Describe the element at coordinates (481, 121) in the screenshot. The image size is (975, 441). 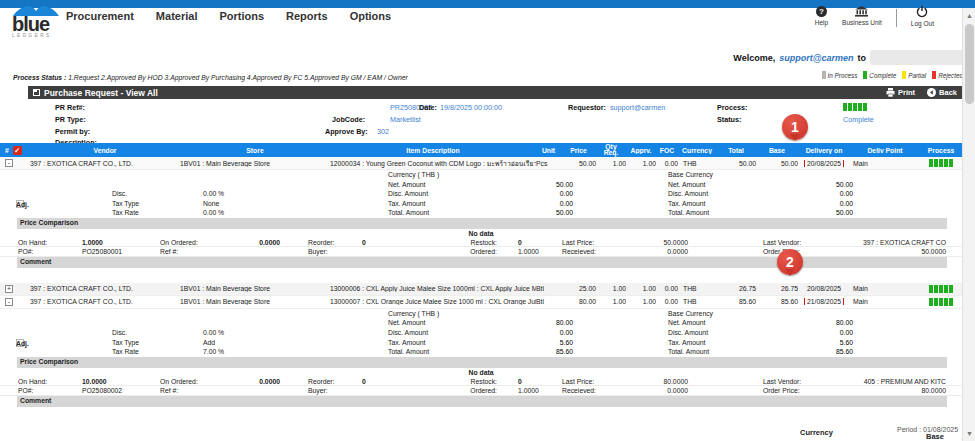
I see `pr-info-section: PR Ref#: PR25080007 Date: 19/8/2025 00:0…` at that location.